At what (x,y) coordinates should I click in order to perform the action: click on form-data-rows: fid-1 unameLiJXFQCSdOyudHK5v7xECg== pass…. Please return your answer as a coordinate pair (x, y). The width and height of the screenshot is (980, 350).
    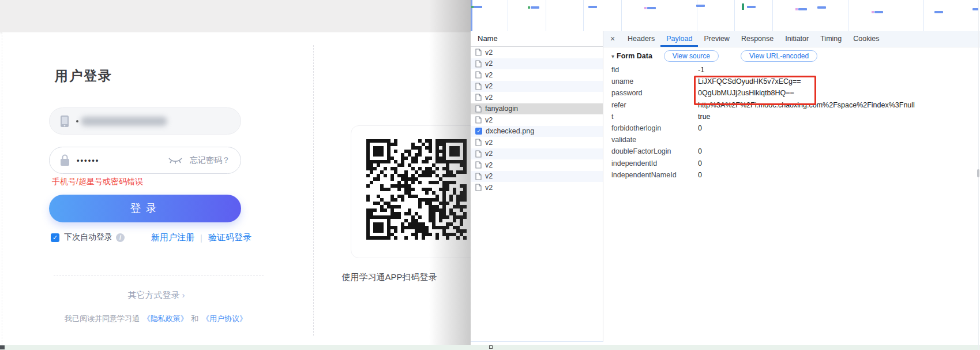
    Looking at the image, I should click on (796, 122).